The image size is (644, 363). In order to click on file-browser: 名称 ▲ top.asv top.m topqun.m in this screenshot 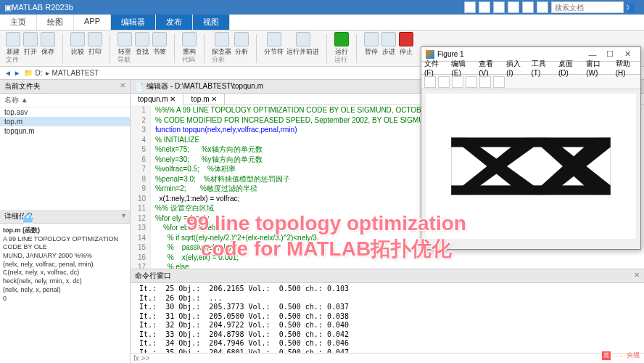, I will do `click(65, 152)`.